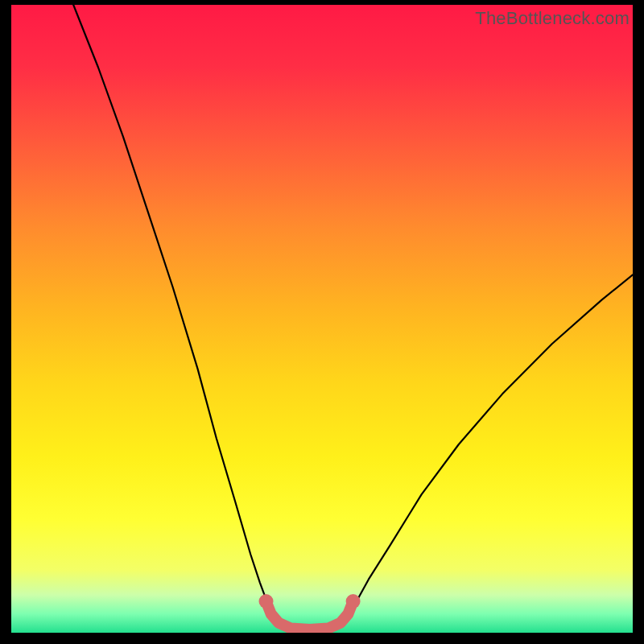 Image resolution: width=644 pixels, height=644 pixels. Describe the element at coordinates (552, 19) in the screenshot. I see `watermark-text: TheBottleneck.com` at that location.